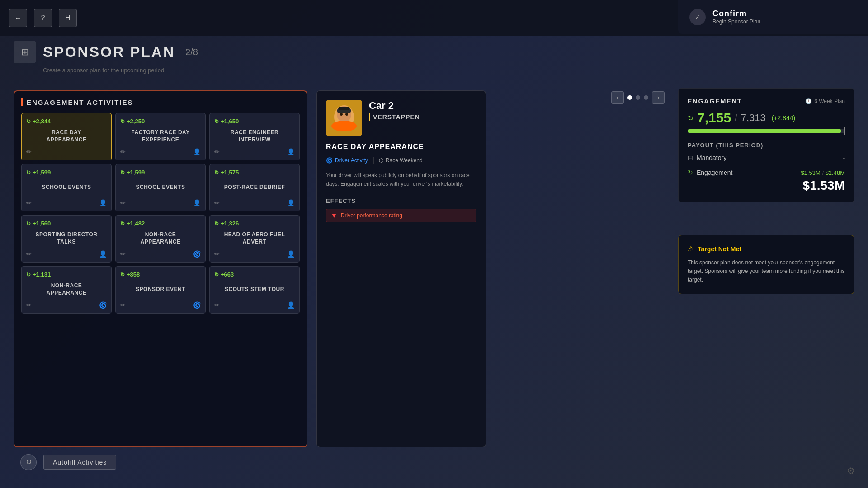  What do you see at coordinates (230, 173) in the screenshot?
I see `score-value-6: +1,575` at bounding box center [230, 173].